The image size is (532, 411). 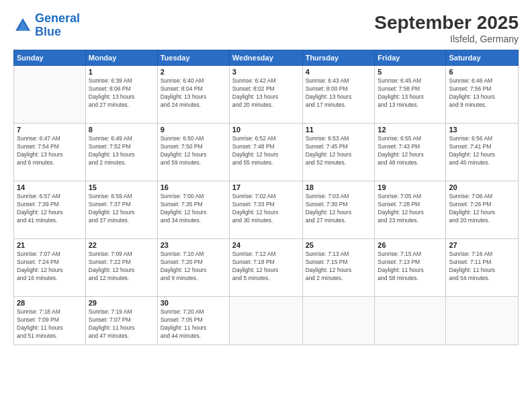 I want to click on table-row: 23Sunrise: 7:10 AMSunset: 7:20 PMDayligh…, so click(x=193, y=268).